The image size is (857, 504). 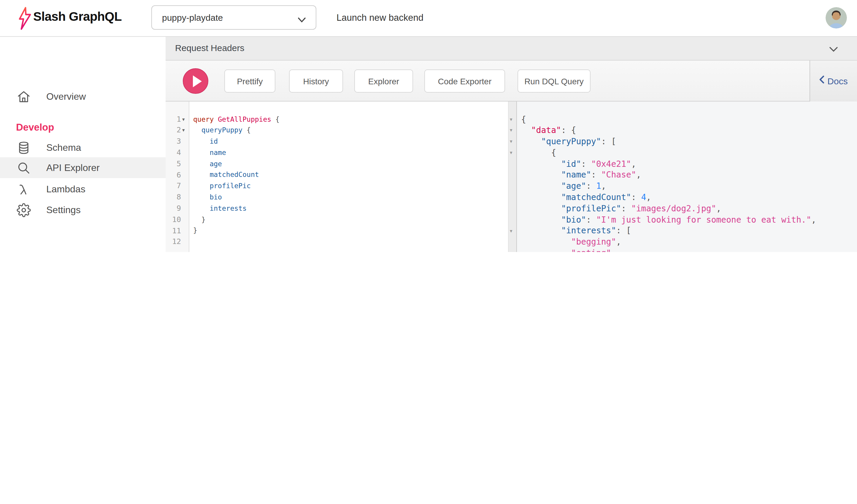 What do you see at coordinates (192, 18) in the screenshot?
I see `backend-selector-value: puppy-playdate` at bounding box center [192, 18].